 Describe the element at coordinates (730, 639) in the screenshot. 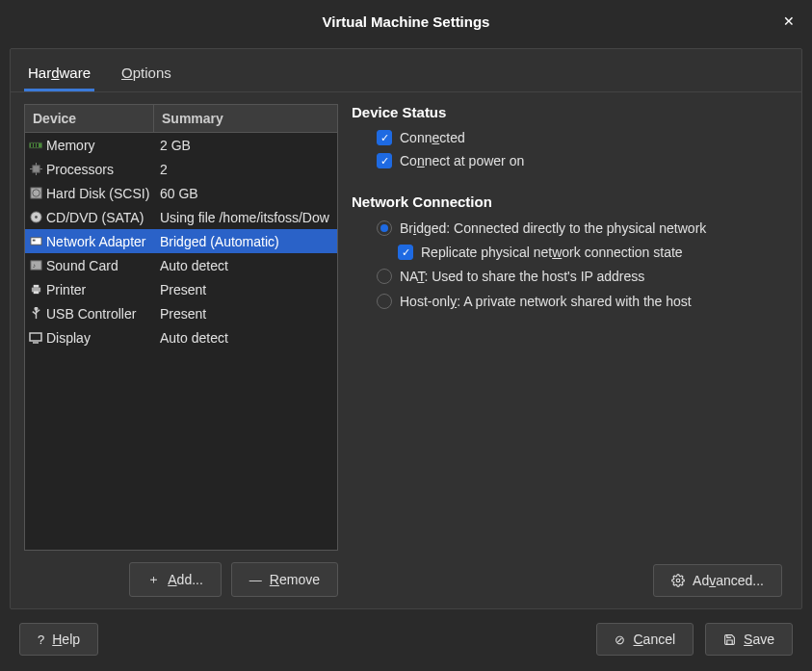

I see `save-icon` at that location.